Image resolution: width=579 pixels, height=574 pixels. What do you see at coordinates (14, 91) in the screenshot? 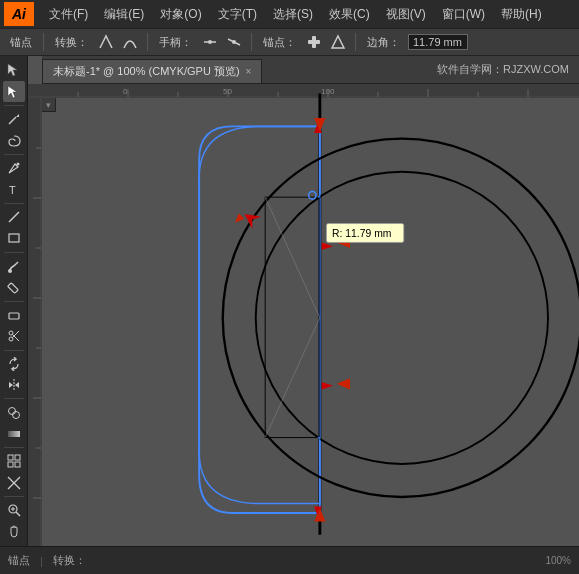
I see `direct-select-tool-button` at bounding box center [14, 91].